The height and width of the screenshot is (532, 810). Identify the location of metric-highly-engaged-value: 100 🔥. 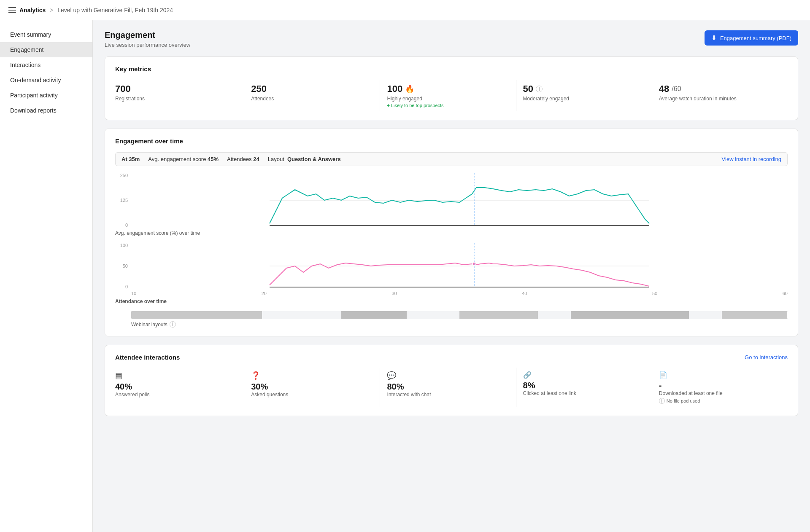
(448, 89).